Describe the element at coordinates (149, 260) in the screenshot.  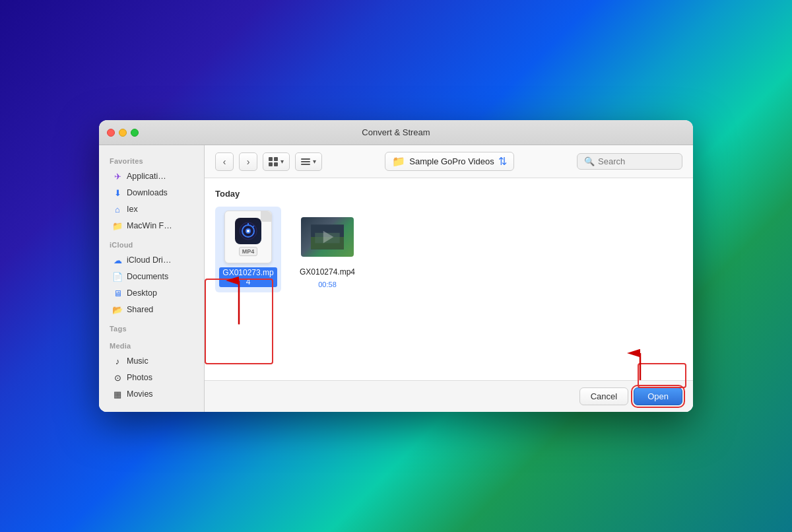
I see `icloud-drive-label: iCloud Dri…` at that location.